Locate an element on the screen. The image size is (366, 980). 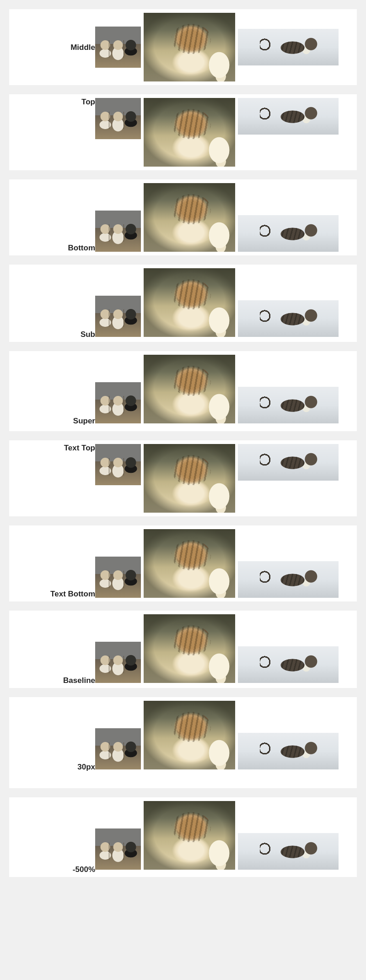
example-label: Top is located at coordinates (54, 102).